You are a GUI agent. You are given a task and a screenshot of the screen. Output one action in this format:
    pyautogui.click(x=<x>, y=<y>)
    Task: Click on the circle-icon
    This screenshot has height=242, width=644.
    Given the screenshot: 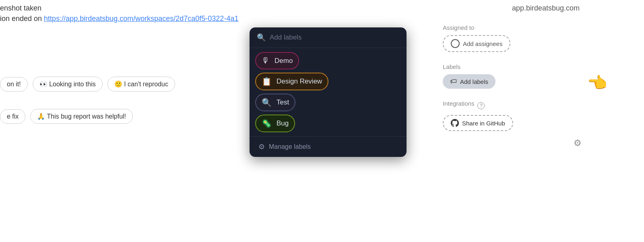 What is the action you would take?
    pyautogui.click(x=455, y=44)
    